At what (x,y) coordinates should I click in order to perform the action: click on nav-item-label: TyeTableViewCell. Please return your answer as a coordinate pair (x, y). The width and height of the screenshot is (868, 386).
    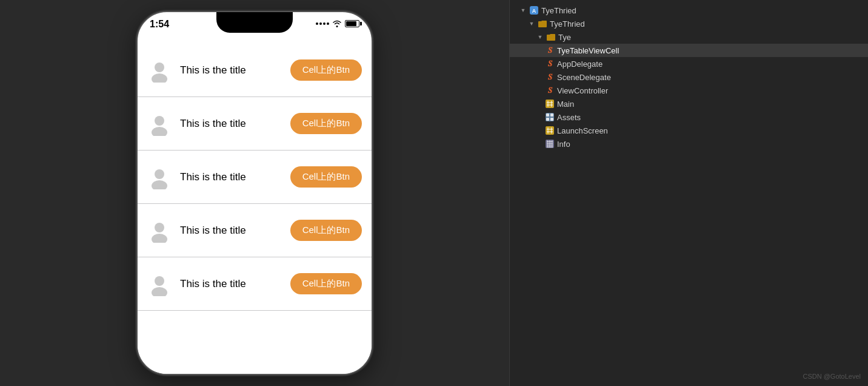
    Looking at the image, I should click on (588, 51).